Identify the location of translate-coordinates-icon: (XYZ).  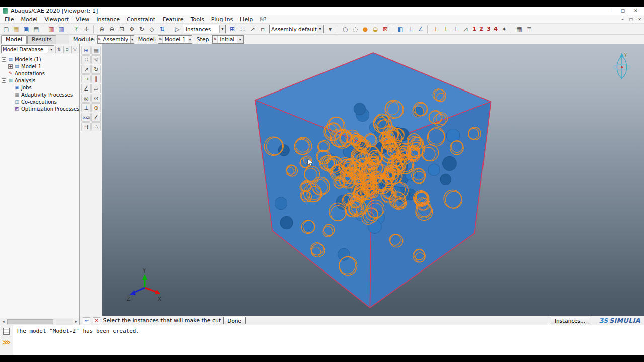
(86, 117).